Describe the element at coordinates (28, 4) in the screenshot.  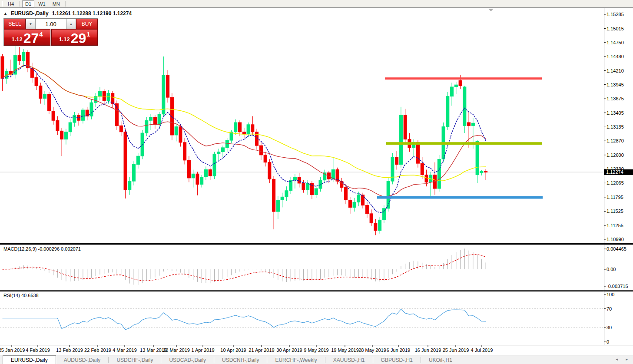
I see `timeframe-button-d1: D1` at that location.